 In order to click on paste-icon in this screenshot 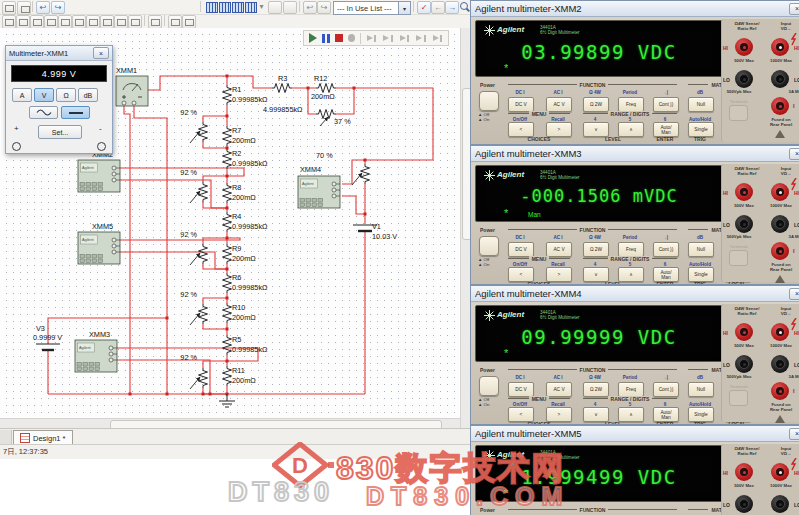, I will do `click(9, 8)`.